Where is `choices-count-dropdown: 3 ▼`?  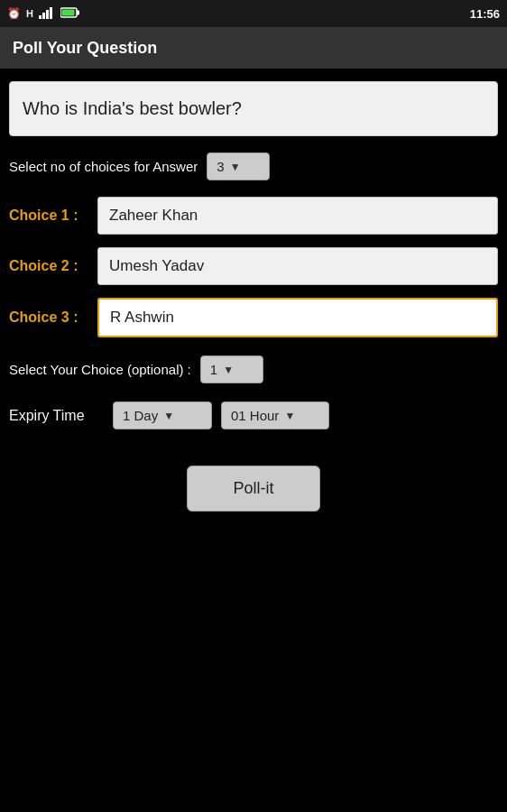
choices-count-dropdown: 3 ▼ is located at coordinates (238, 166).